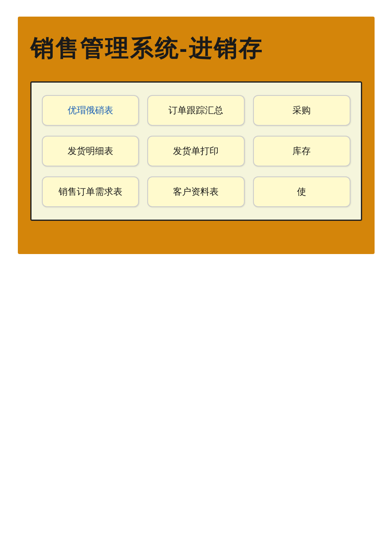  I want to click on menu-button-4: 发货明细表, so click(90, 151).